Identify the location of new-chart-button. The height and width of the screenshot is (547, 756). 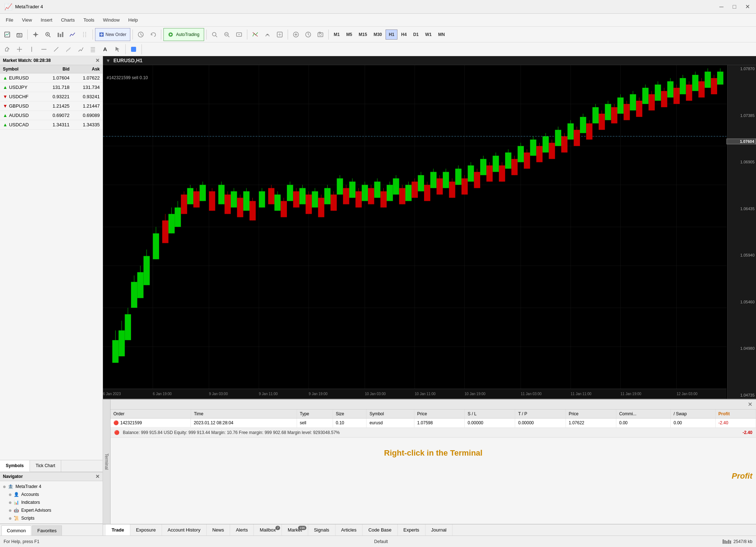
(7, 35).